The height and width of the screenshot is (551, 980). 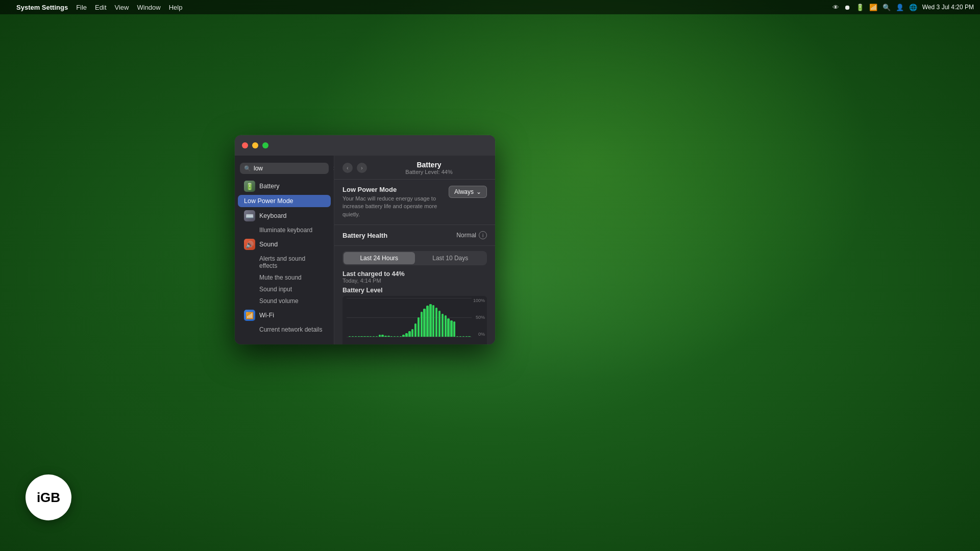 I want to click on sidebar-low-power-label: Low Power Mode, so click(x=268, y=201).